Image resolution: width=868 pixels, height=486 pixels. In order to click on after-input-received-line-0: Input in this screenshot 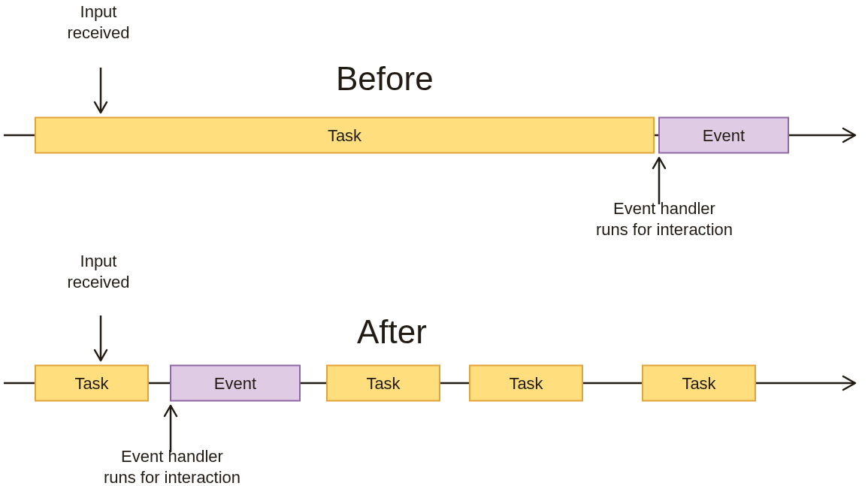, I will do `click(99, 261)`.